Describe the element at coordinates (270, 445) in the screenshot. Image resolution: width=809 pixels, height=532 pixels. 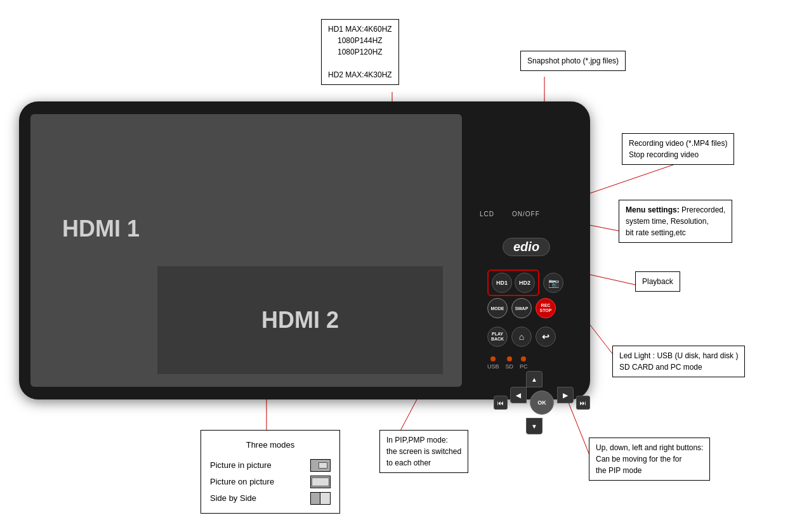
I see `modes-title: Three modes` at that location.